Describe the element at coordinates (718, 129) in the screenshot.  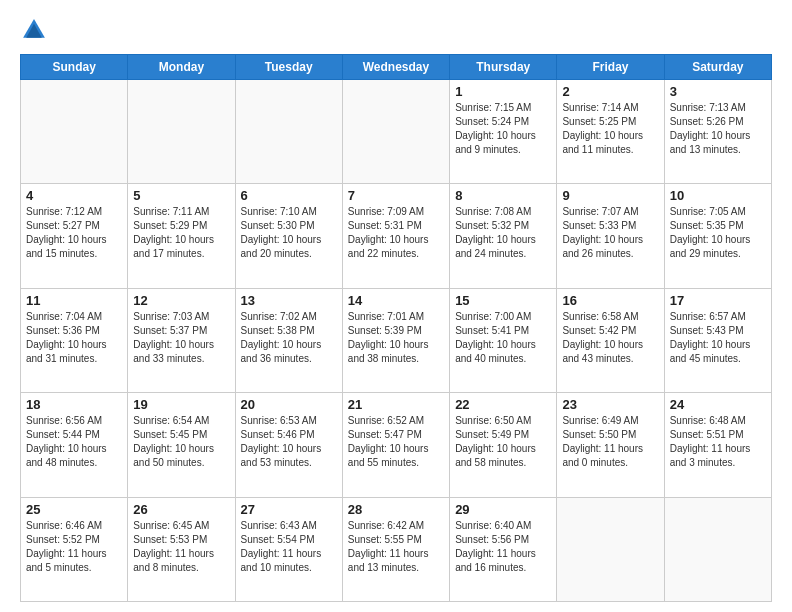
I see `day-info: Sunrise: 7:13 AM Sunset: 5:26 PM Dayligh…` at that location.